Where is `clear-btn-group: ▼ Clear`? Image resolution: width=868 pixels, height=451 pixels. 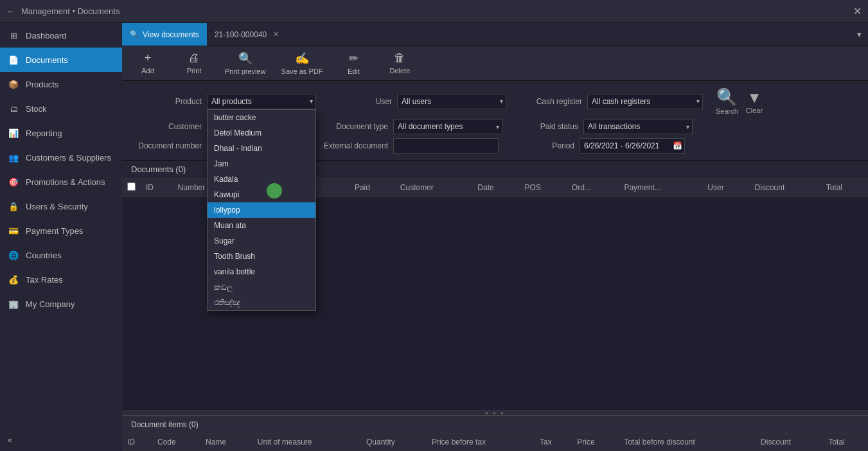 clear-btn-group: ▼ Clear is located at coordinates (754, 102).